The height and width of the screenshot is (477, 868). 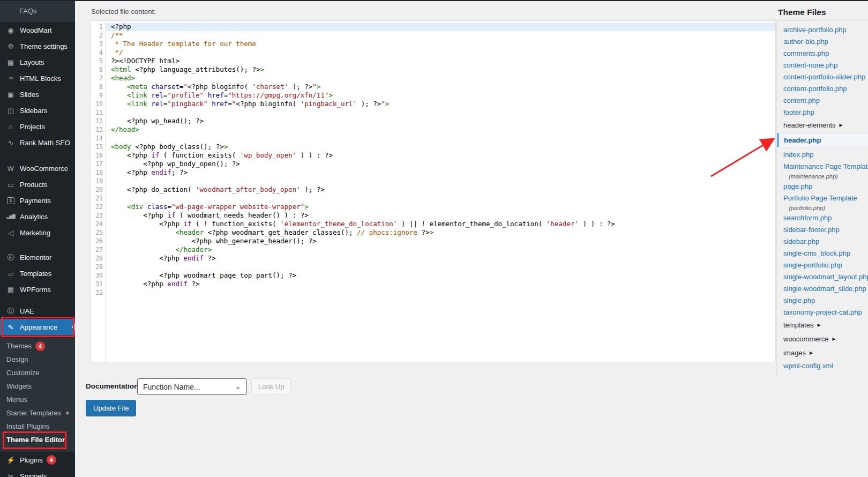 I want to click on theme-file-sidebar-footer.php: sidebar-footer.php, so click(x=822, y=229).